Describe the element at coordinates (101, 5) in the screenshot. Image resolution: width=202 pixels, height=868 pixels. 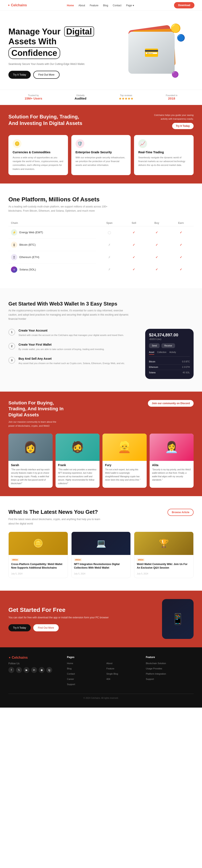
I see `navbar-nav: Home About Feature Blog Contact Page ▾` at that location.